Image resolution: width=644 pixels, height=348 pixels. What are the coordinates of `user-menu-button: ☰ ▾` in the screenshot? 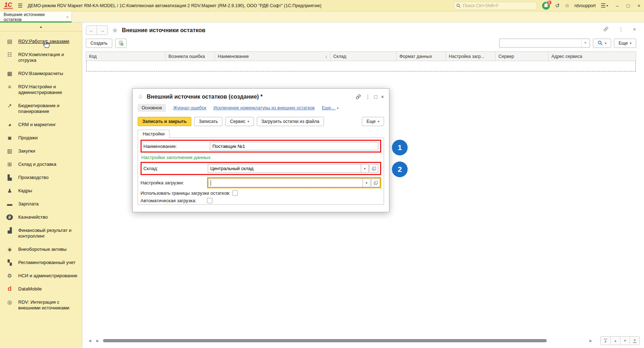 It's located at (604, 6).